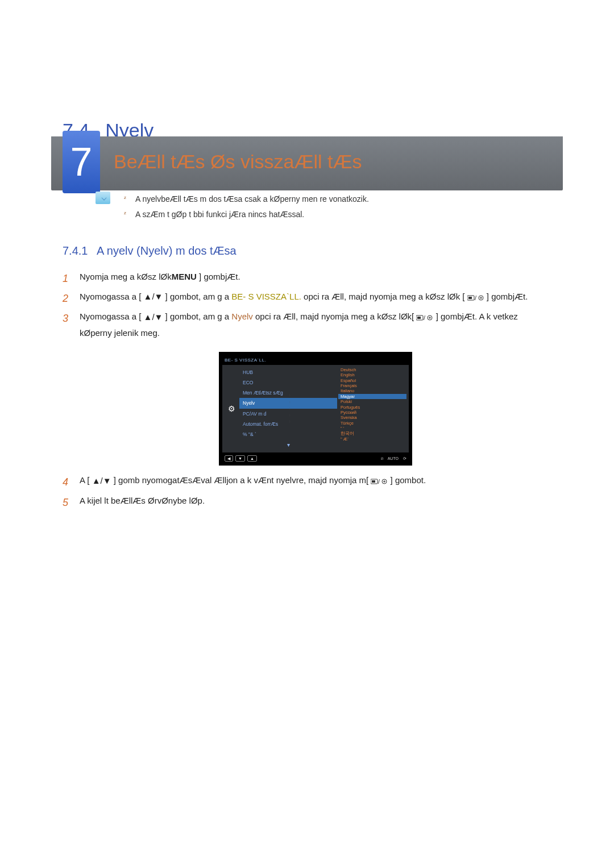 The width and height of the screenshot is (614, 868). Describe the element at coordinates (372, 369) in the screenshot. I see `osd-lang-item: Deutsch` at that location.